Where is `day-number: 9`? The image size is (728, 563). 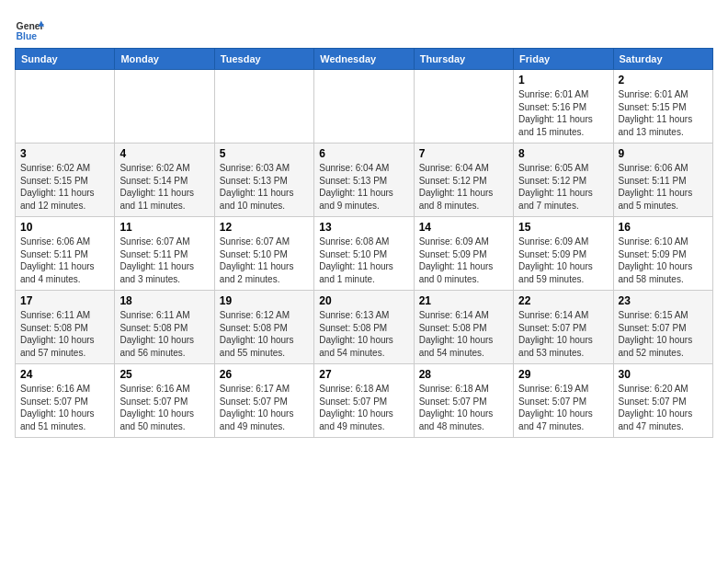 day-number: 9 is located at coordinates (664, 154).